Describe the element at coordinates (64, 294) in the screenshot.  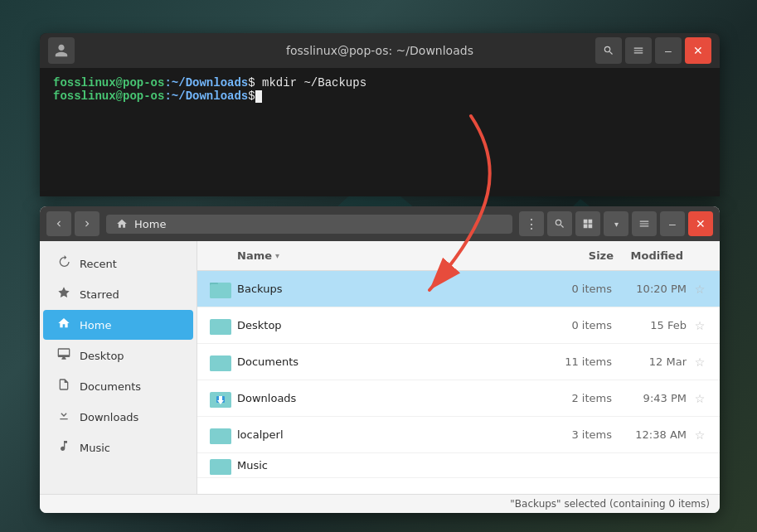
I see `starred-icon` at that location.